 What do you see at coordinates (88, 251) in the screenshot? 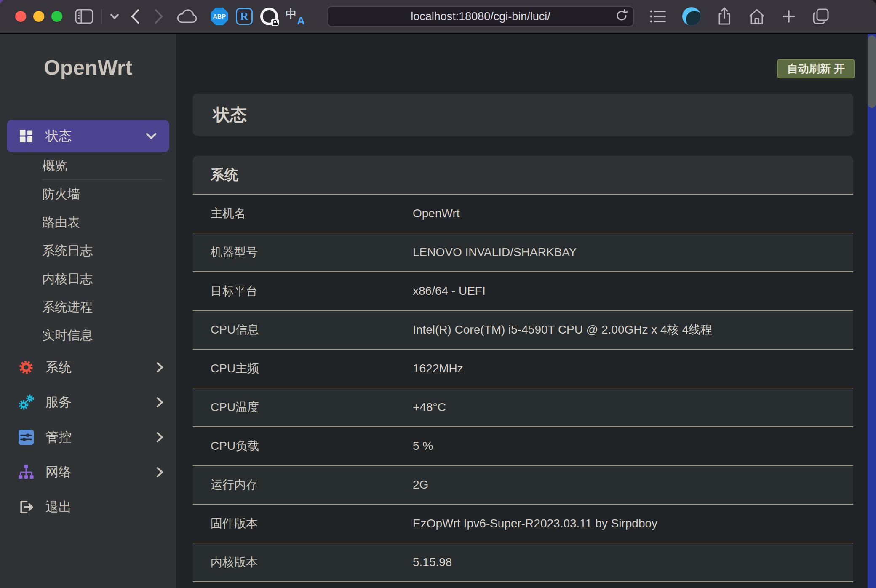
I see `sidebar-subitem: 系统日志` at bounding box center [88, 251].